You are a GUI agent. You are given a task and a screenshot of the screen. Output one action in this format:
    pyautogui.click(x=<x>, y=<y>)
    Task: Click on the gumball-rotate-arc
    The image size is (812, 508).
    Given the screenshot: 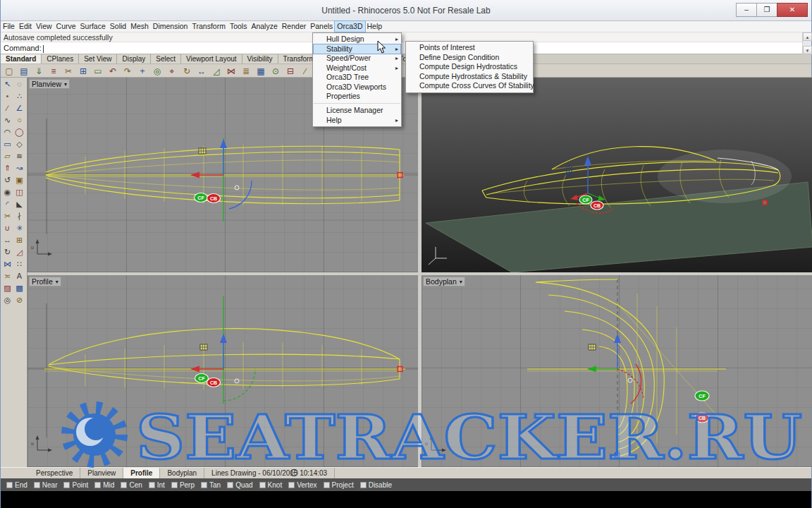 What is the action you would take?
    pyautogui.click(x=240, y=195)
    